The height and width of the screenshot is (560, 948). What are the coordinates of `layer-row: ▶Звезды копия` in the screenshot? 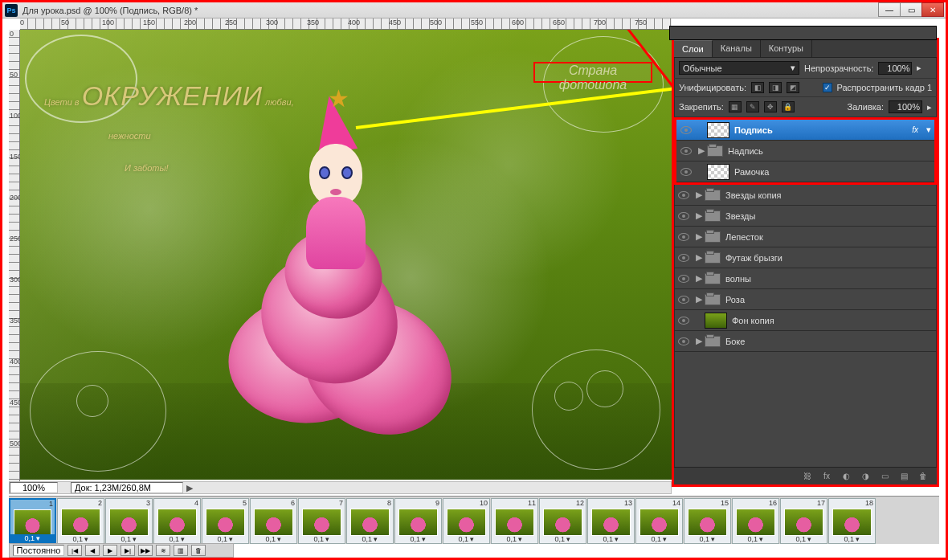 It's located at (805, 195).